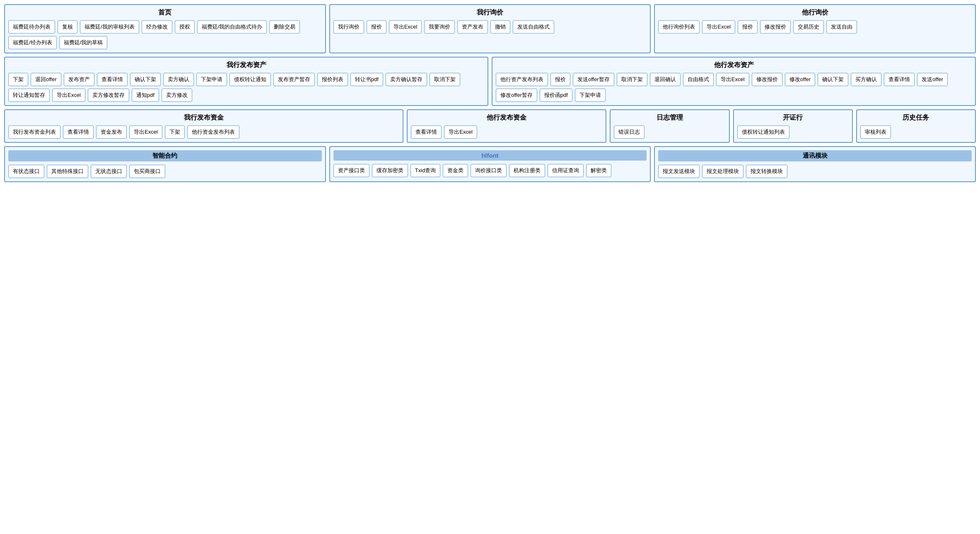 This screenshot has width=980, height=534. Describe the element at coordinates (145, 79) in the screenshot. I see `wfz-btn-4: 确认下架` at that location.